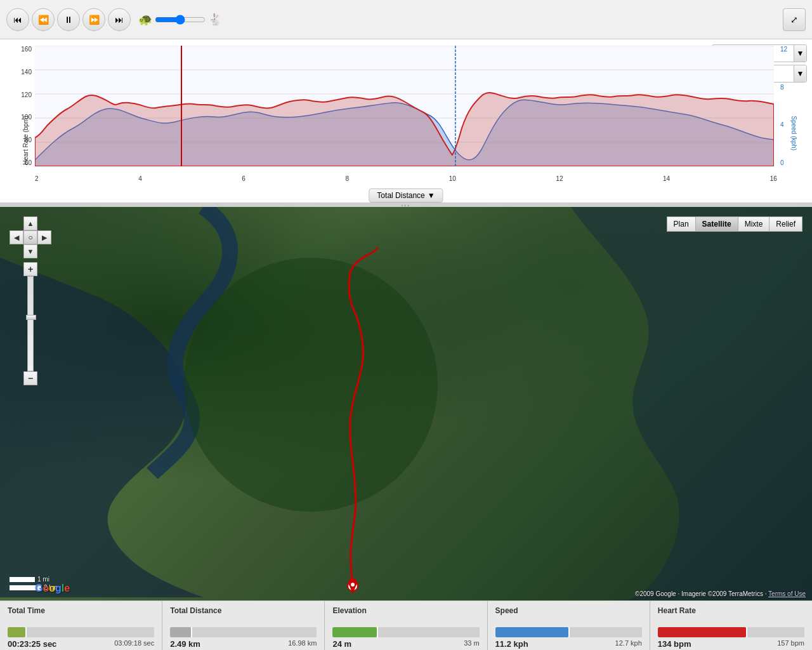 The image size is (812, 650). Describe the element at coordinates (794, 20) in the screenshot. I see `expand-button: ⤢` at that location.